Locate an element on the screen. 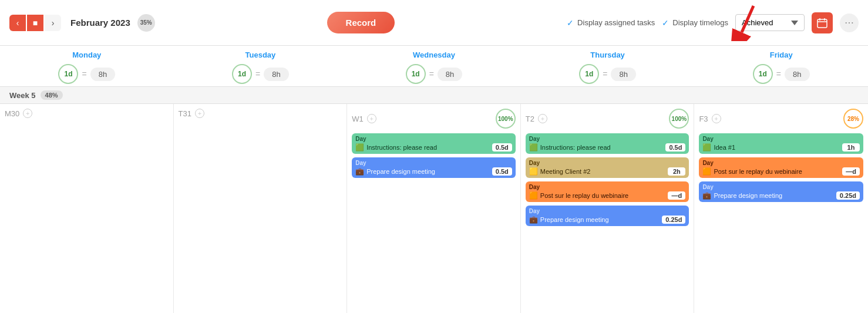  record-button: Record is located at coordinates (361, 22).